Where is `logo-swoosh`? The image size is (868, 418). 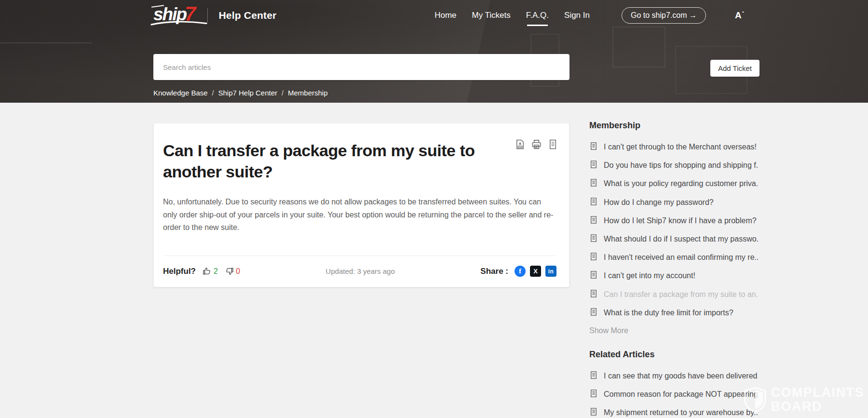
logo-swoosh is located at coordinates (179, 23).